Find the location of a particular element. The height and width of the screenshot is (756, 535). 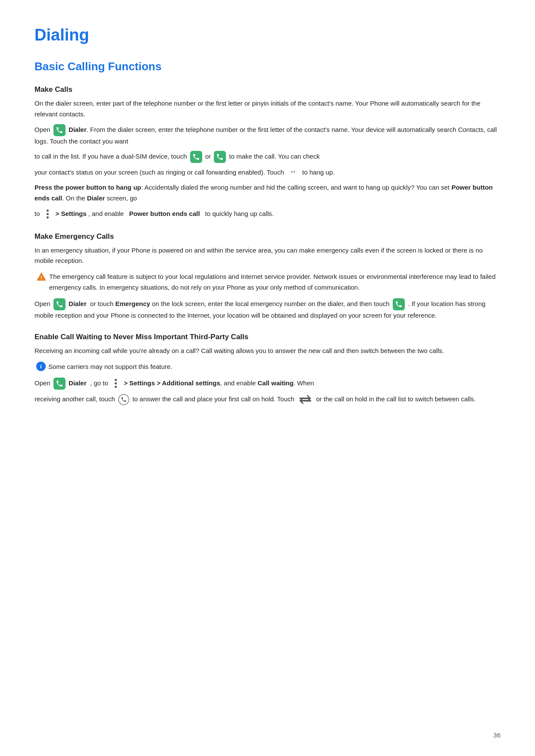

warning-icon is located at coordinates (41, 277).